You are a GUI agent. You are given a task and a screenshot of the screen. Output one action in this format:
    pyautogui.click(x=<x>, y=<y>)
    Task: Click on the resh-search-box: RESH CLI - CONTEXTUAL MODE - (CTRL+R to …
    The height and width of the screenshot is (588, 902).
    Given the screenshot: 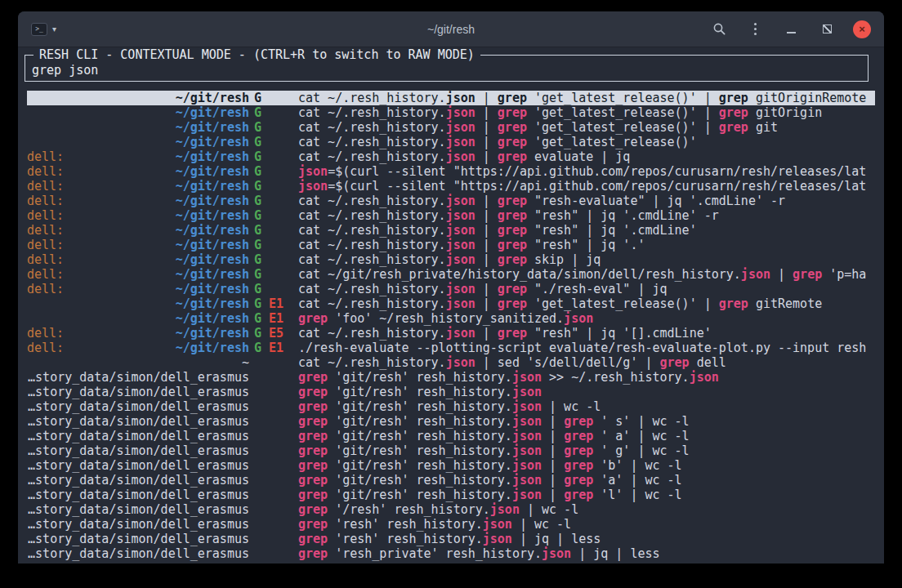 What is the action you would take?
    pyautogui.click(x=446, y=69)
    